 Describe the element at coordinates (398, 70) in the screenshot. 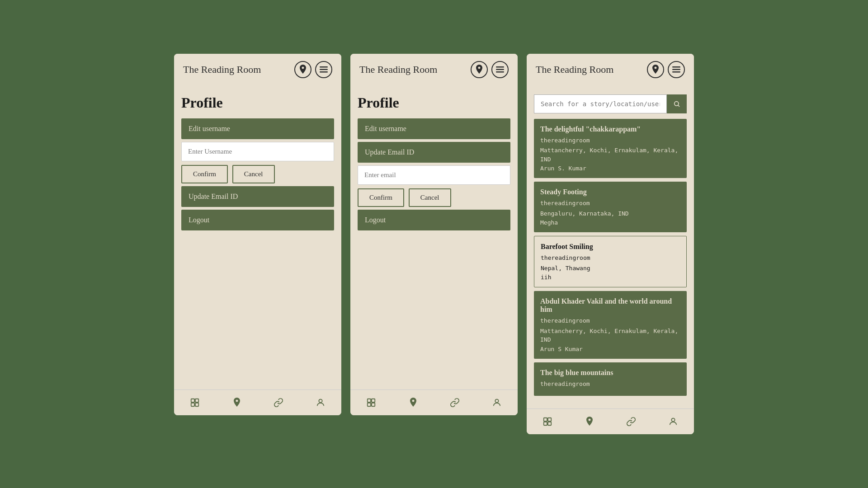

I see `app-title-2: The Reading Room` at that location.